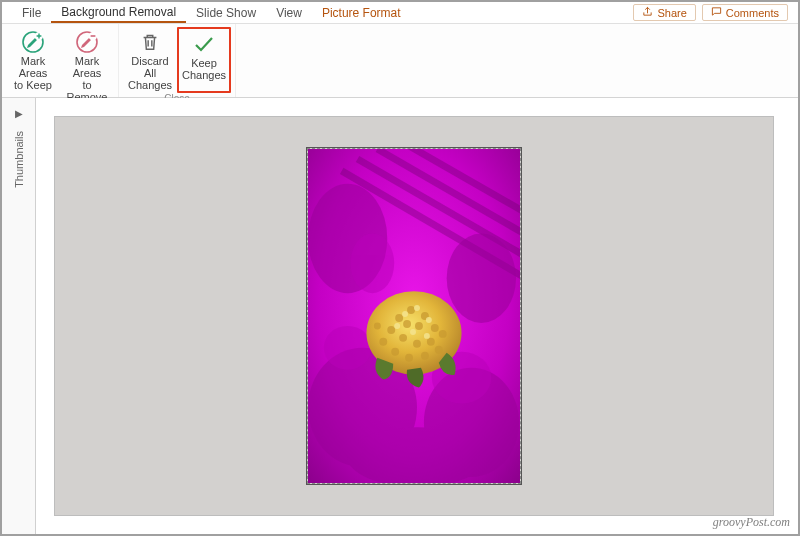 This screenshot has height=536, width=800. I want to click on comments-button: Comments, so click(745, 12).